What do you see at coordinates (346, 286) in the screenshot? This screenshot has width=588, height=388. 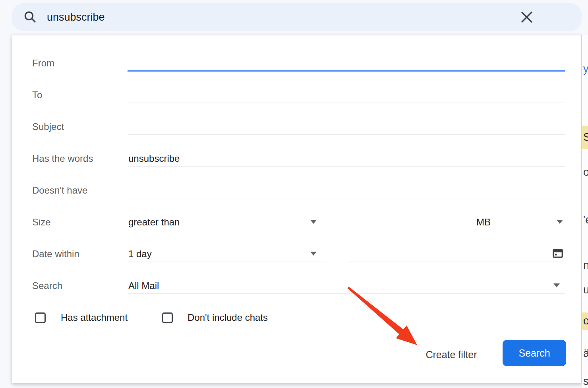 I see `search-in-dropdown: All Mail` at bounding box center [346, 286].